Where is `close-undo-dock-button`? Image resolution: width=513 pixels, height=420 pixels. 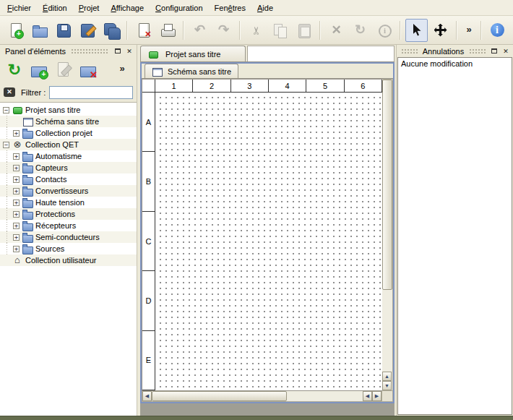 close-undo-dock-button is located at coordinates (506, 51).